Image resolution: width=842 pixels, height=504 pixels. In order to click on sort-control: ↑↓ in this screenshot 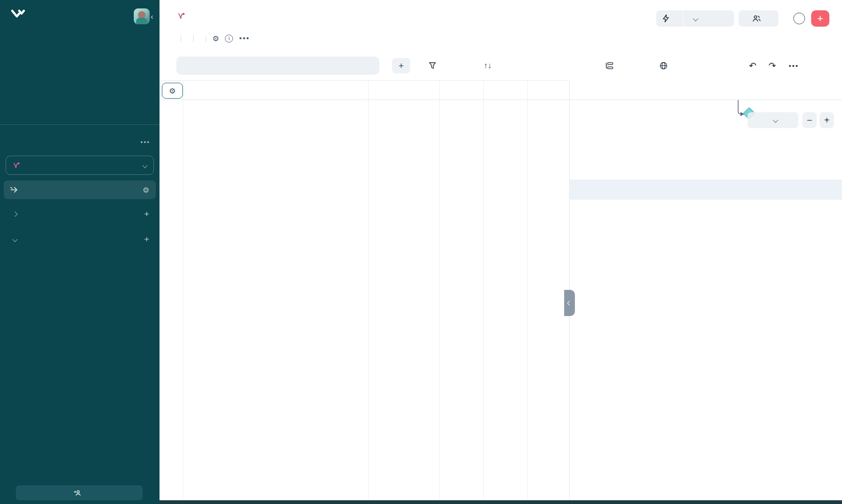, I will do `click(490, 65)`.